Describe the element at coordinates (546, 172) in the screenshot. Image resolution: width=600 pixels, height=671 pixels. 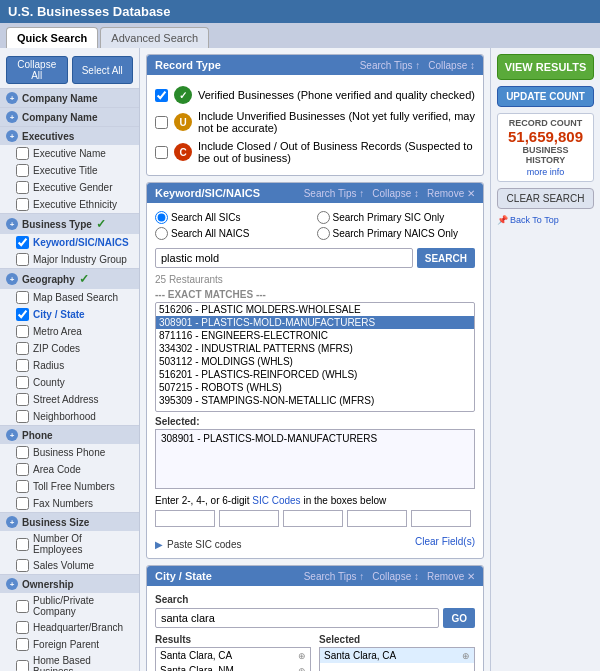
I see `more-info-link: more info` at that location.